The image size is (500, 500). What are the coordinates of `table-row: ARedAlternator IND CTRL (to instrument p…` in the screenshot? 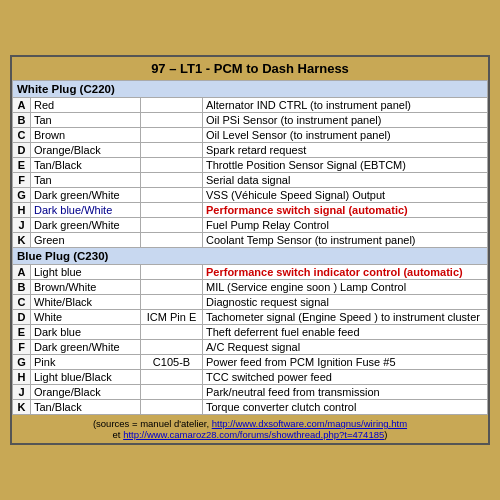 It's located at (250, 106).